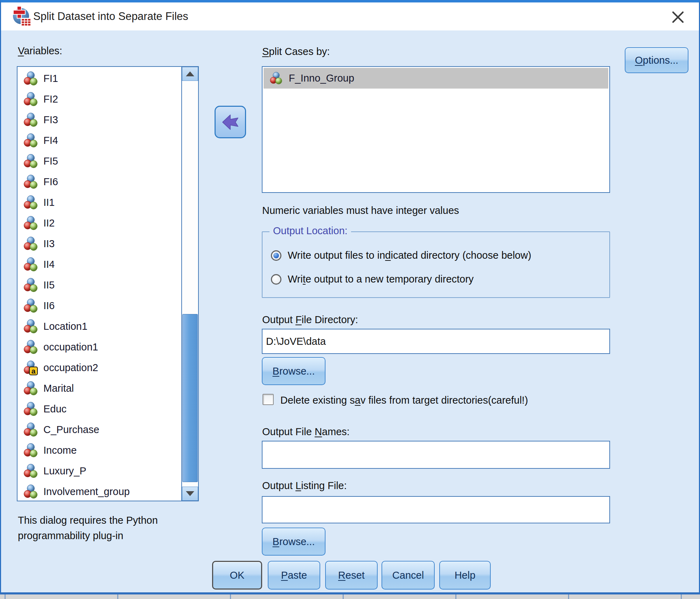 This screenshot has height=599, width=700. I want to click on left-arrow-icon, so click(230, 122).